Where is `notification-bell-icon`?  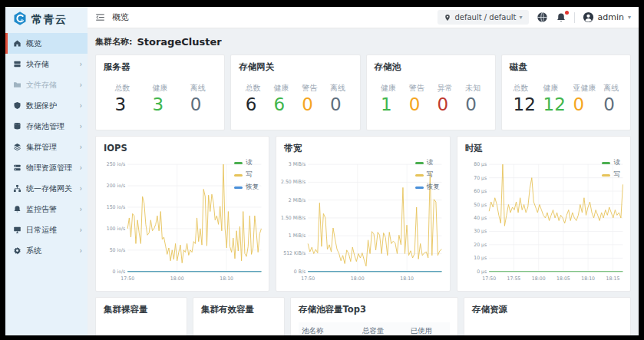
notification-bell-icon is located at coordinates (561, 18).